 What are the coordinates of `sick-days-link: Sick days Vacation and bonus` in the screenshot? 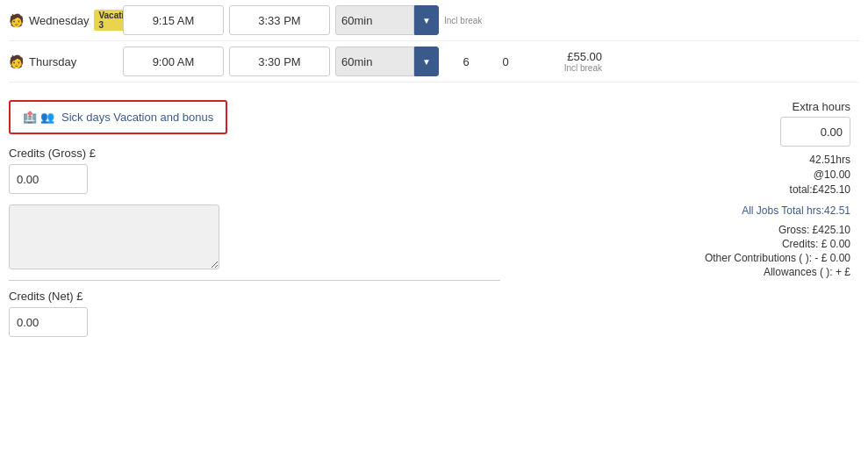 It's located at (137, 118).